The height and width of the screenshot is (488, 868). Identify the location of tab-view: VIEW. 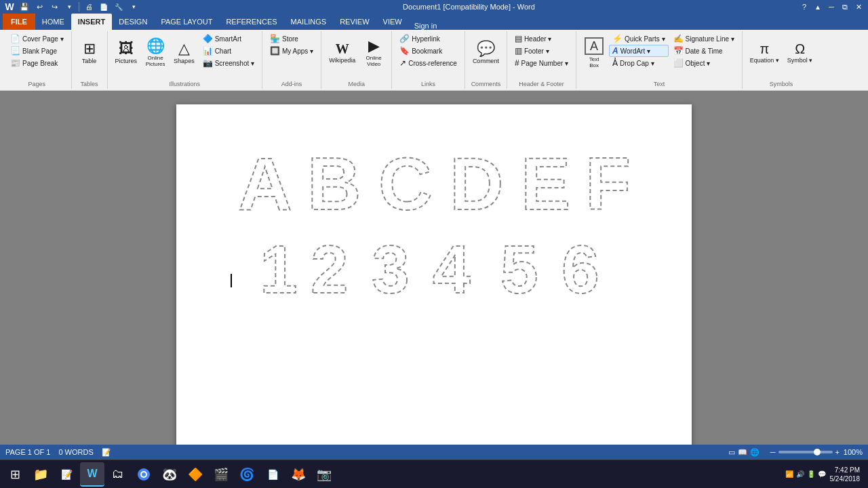
(393, 22).